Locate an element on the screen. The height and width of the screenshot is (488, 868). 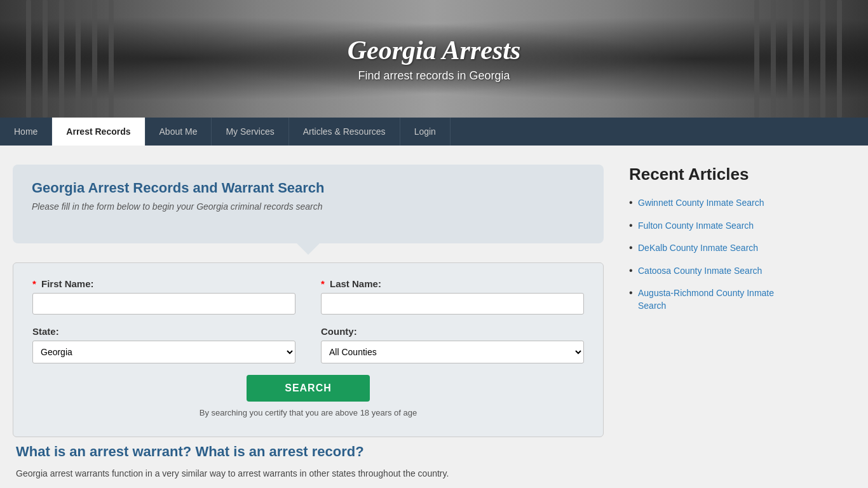
list-item: Fulton County Inmate Search is located at coordinates (705, 226).